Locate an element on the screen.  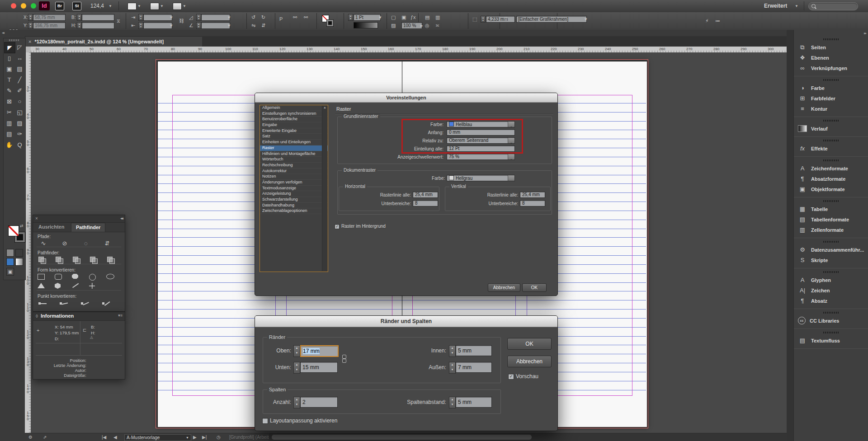
panel-button-farbfelder: ⊞Farbfelder is located at coordinates (831, 99).